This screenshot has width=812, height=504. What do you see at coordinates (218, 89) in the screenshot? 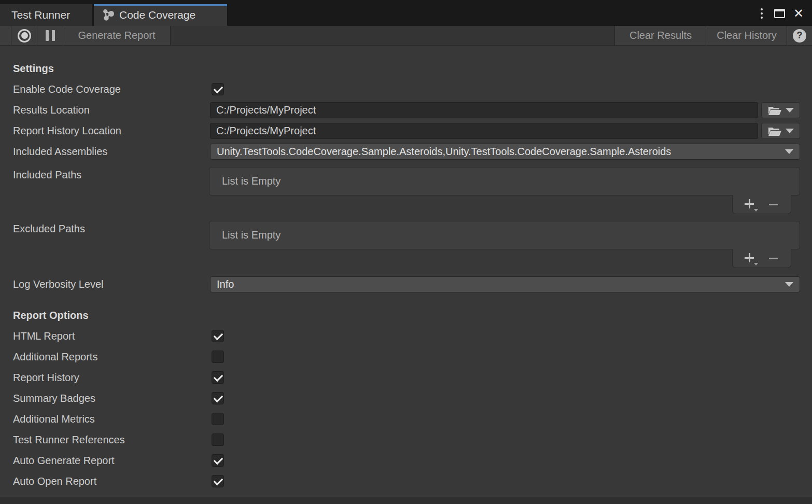
I see `enable-code-coverage-checkbox` at bounding box center [218, 89].